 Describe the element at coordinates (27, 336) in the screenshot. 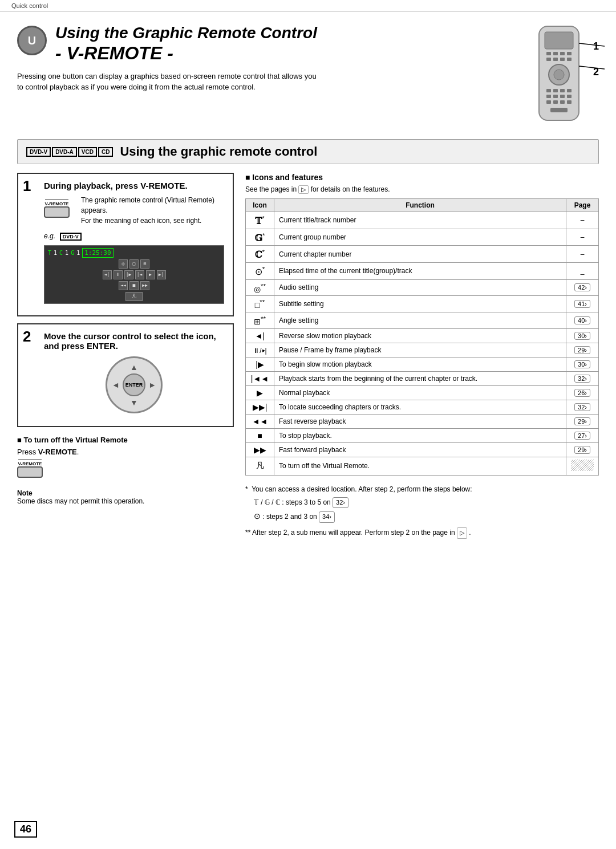

I see `step2-number: 2` at that location.